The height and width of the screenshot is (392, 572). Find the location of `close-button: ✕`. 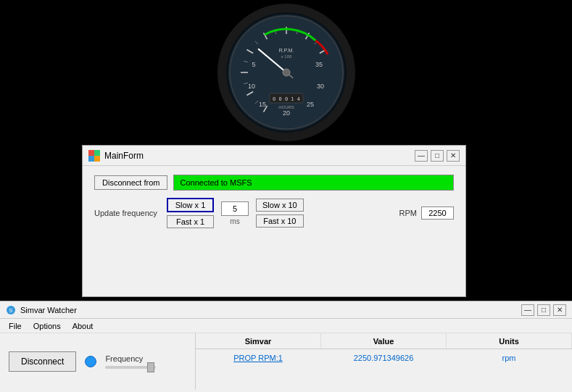

close-button: ✕ is located at coordinates (453, 156).